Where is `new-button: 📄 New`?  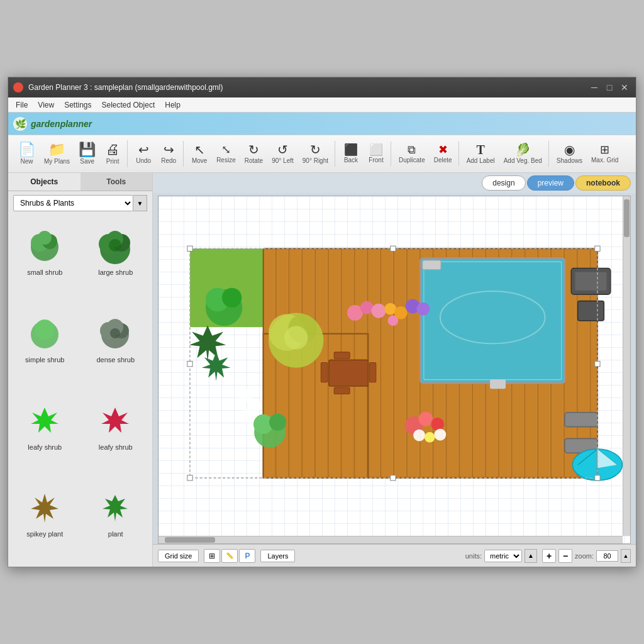
new-button: 📄 New is located at coordinates (26, 153).